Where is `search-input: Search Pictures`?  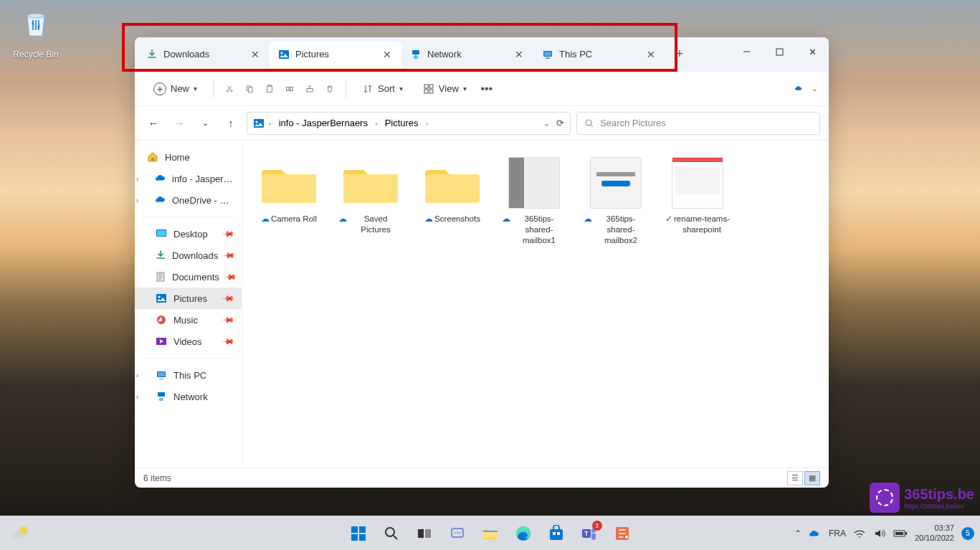 search-input: Search Pictures is located at coordinates (698, 123).